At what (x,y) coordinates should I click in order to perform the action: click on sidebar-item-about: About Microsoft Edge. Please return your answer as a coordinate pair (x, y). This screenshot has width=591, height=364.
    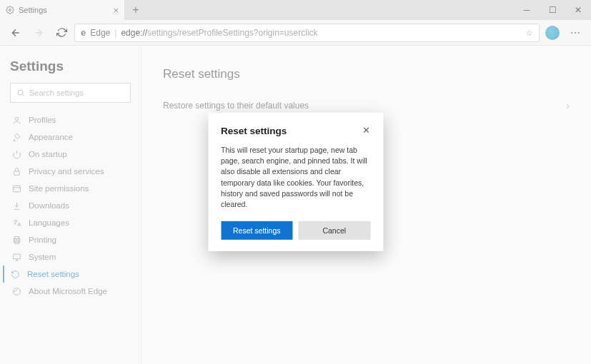
    Looking at the image, I should click on (70, 291).